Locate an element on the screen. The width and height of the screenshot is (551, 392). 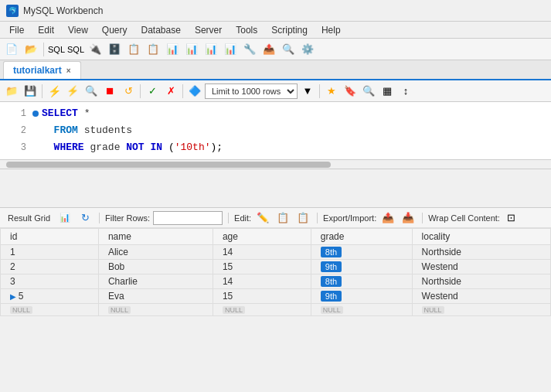
menu-file: File is located at coordinates (17, 30).